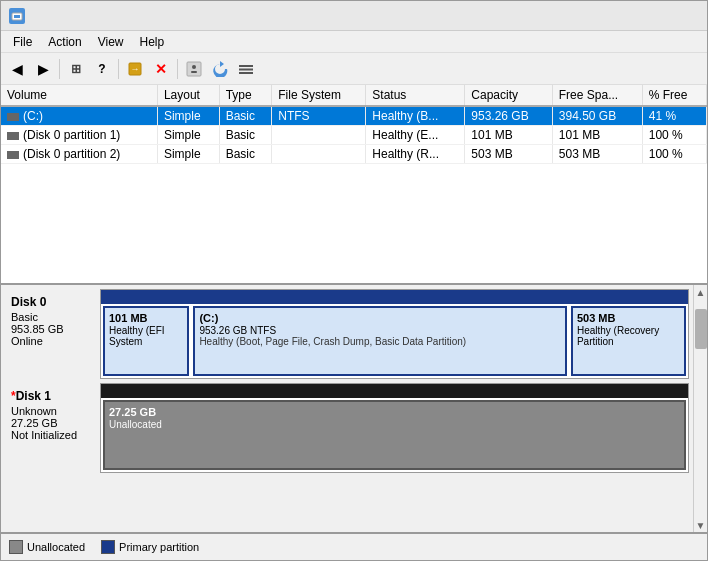  What do you see at coordinates (394, 334) in the screenshot?
I see `disk-bar-area: 101 MBHealthy (EFI System(C:)953.26 GB N…` at bounding box center [394, 334].